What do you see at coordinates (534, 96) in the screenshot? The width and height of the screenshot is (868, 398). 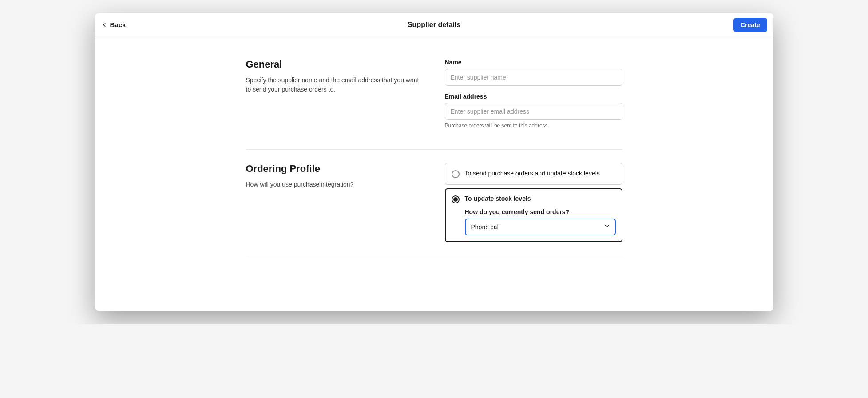 I see `email-label: Email address` at bounding box center [534, 96].